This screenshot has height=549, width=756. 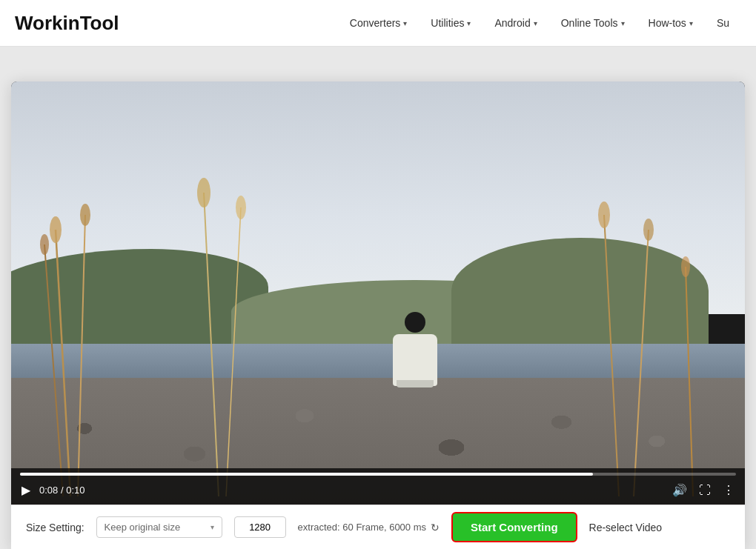 I want to click on person-figure, so click(x=415, y=349).